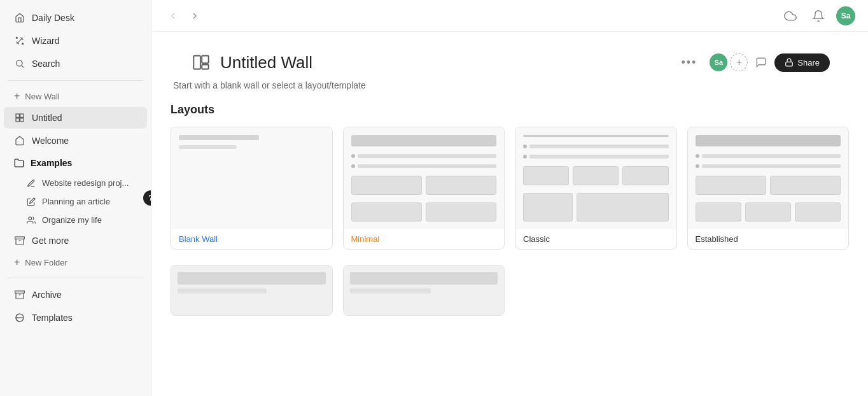 The width and height of the screenshot is (868, 396). What do you see at coordinates (596, 239) in the screenshot?
I see `layout-label-classic: Classic` at bounding box center [596, 239].